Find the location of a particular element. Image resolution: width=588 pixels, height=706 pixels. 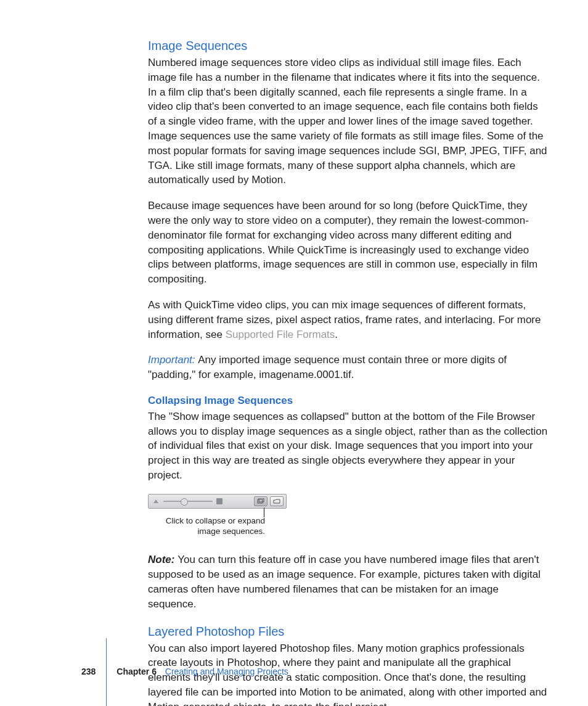

thumbnail-icon is located at coordinates (219, 501).